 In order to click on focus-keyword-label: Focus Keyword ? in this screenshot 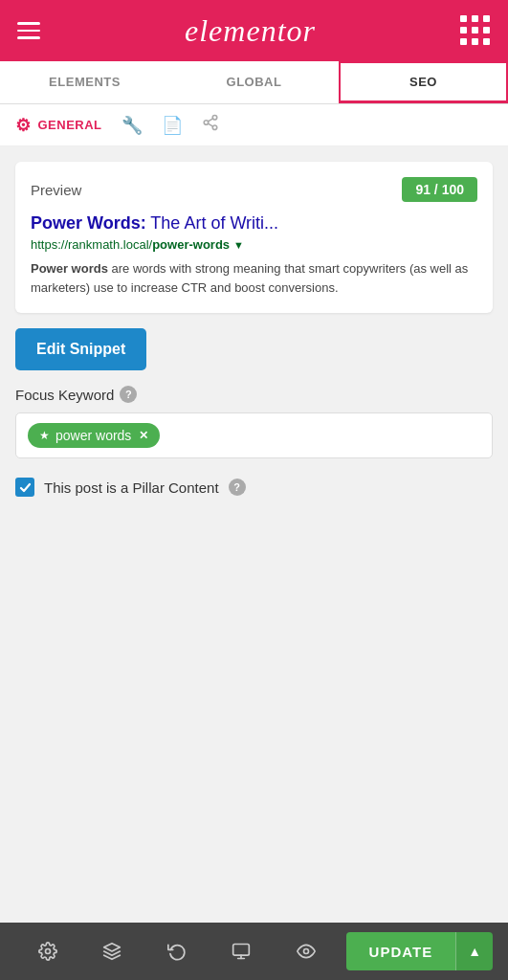, I will do `click(254, 394)`.